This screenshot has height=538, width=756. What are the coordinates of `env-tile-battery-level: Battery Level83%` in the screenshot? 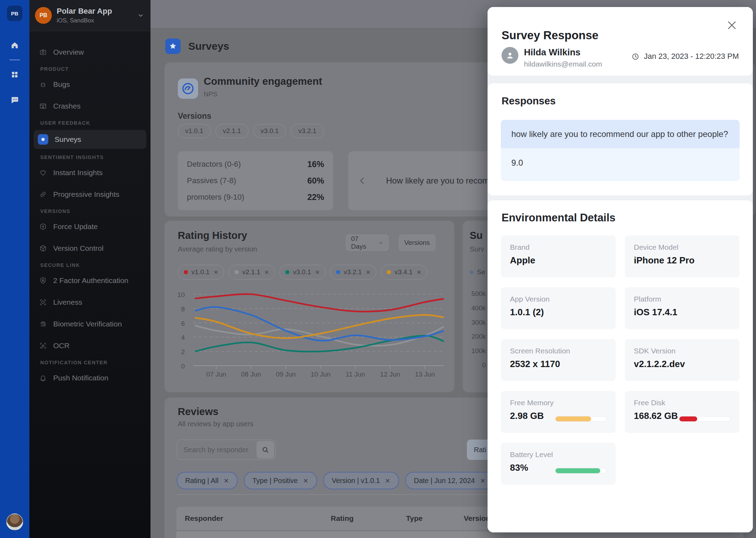 It's located at (558, 464).